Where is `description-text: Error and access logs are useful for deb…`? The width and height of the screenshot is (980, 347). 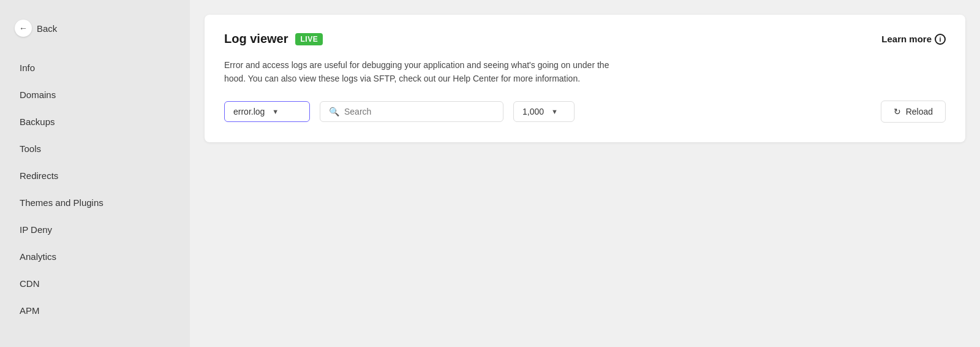
description-text: Error and access logs are useful for deb… is located at coordinates (420, 72).